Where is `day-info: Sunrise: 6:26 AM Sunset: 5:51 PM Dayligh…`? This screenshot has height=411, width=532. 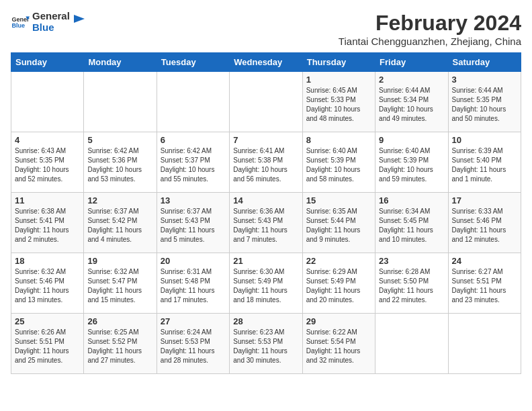
day-info: Sunrise: 6:26 AM Sunset: 5:51 PM Dayligh… is located at coordinates (47, 347).